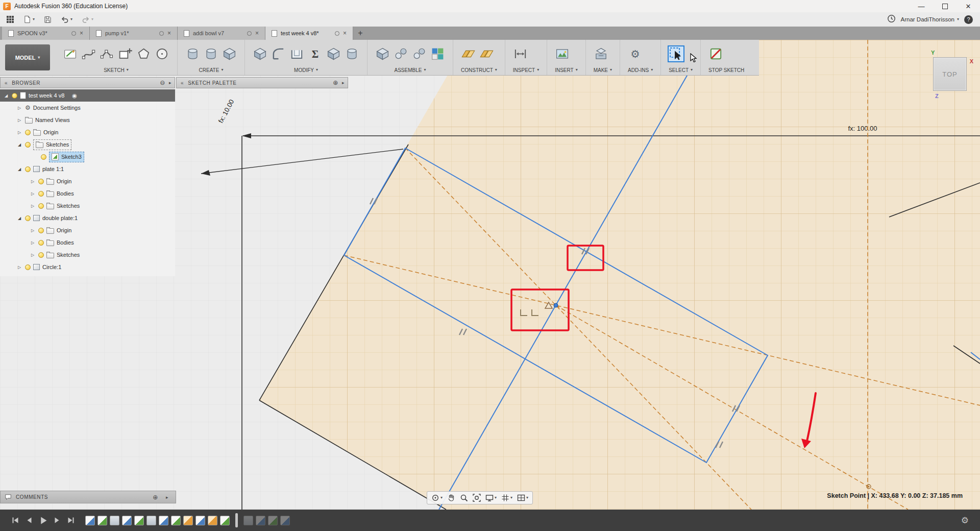  I want to click on browser-row-named-views: ▷ Named Views, so click(88, 120).